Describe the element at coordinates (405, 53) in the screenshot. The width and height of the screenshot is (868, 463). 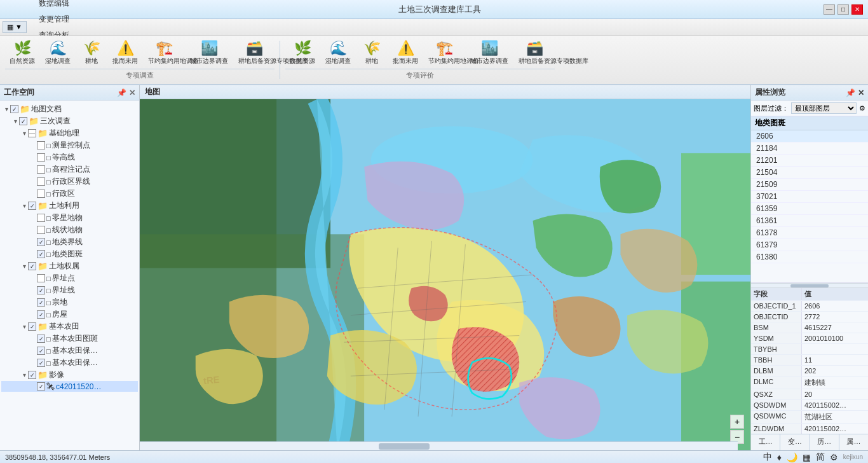
I see `ribbon-btn-pwy2: ⚠️ 批而未用` at that location.